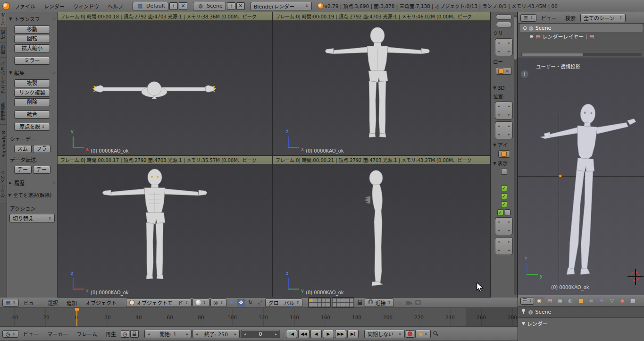  What do you see at coordinates (381, 88) in the screenshot?
I see `viewport-back-canvas: z x (0) 0000KAO_ok` at bounding box center [381, 88].